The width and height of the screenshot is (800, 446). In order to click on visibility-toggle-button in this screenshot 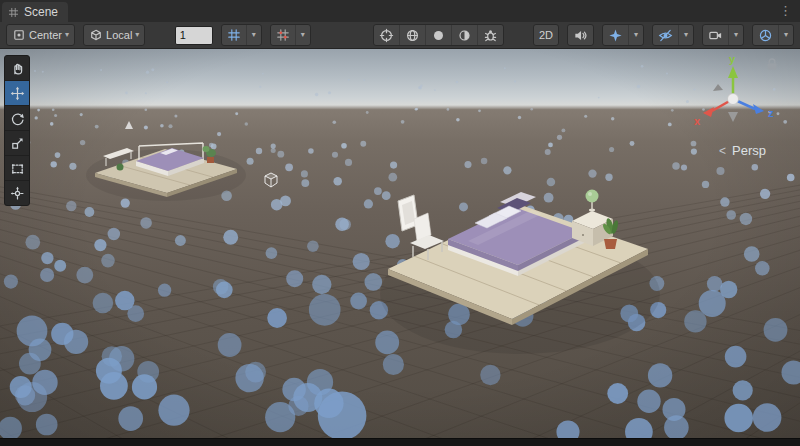, I will do `click(666, 35)`.